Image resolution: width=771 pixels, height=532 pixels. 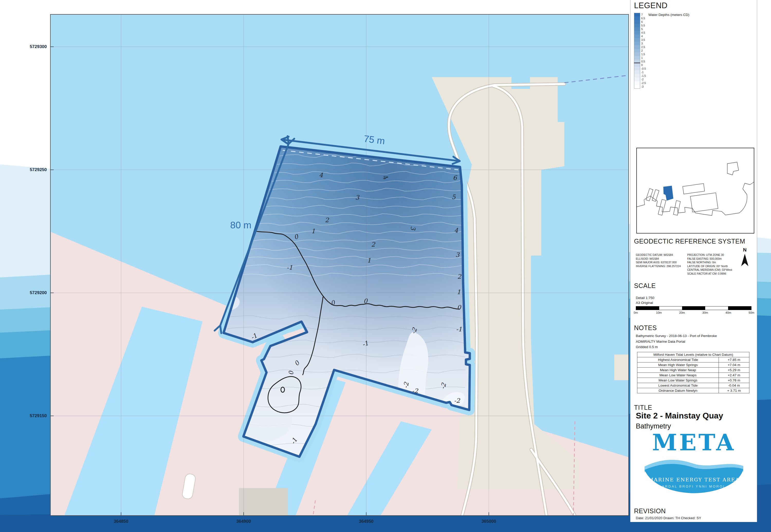 I want to click on tidal-row: Mean High Water Springs+7.04 m, so click(x=693, y=365).